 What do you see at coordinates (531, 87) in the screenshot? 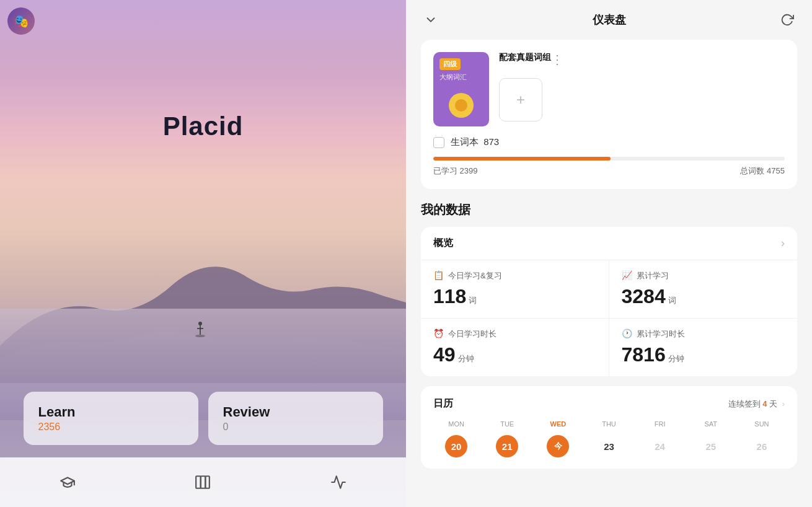
I see `wordbook-right: 配套真题词组 ⋮ +` at bounding box center [531, 87].